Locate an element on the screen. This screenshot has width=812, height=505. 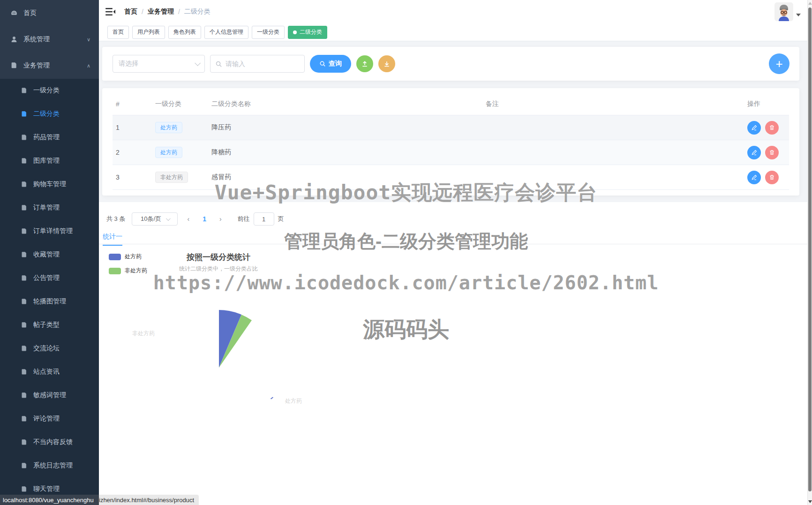
import-button is located at coordinates (365, 64).